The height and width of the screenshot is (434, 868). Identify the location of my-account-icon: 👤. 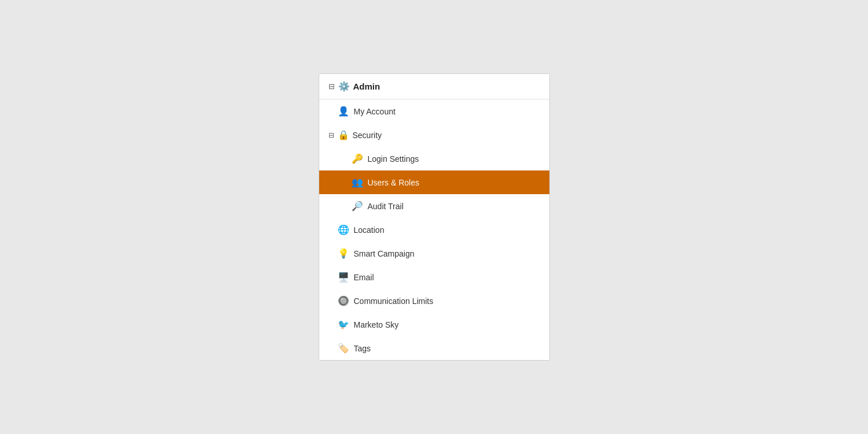
(343, 111).